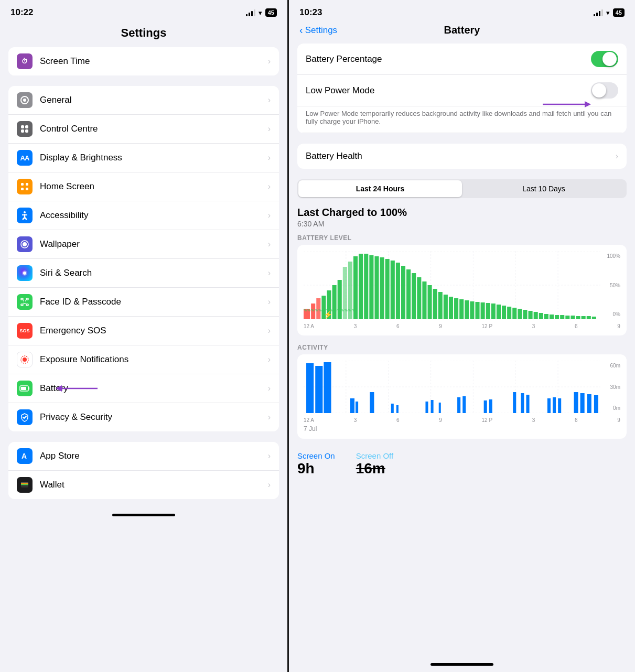  I want to click on activity-chart: 60m 30m 0m 12 A 3 6 9 12 P 3 6 9 7 Jul, so click(462, 396).